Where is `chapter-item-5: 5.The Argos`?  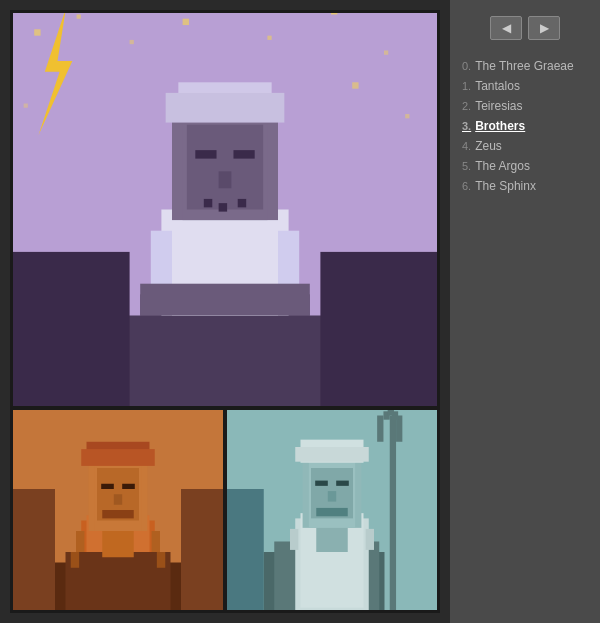
chapter-item-5: 5.The Argos is located at coordinates (525, 166).